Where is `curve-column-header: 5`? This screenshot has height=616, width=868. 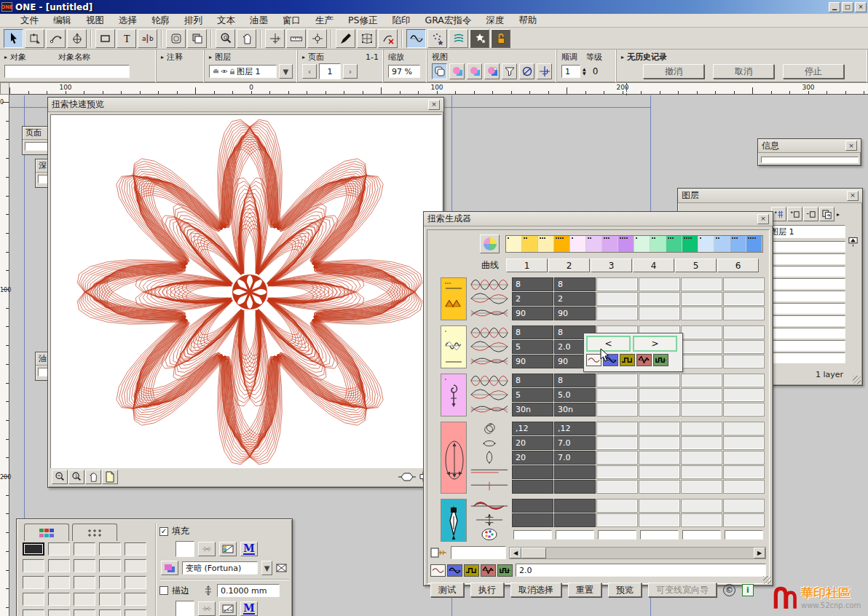
curve-column-header: 5 is located at coordinates (696, 265).